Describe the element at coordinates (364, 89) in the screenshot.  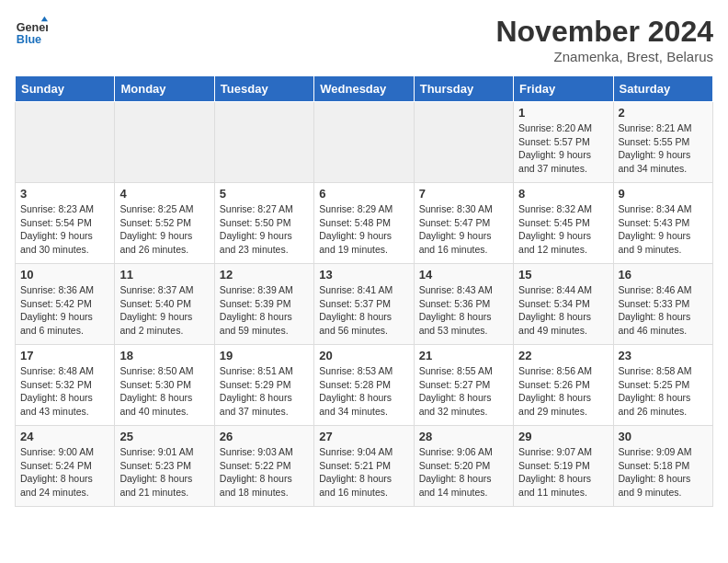
I see `calendar-header: Sunday Monday Tuesday Wednesday Thursday…` at that location.